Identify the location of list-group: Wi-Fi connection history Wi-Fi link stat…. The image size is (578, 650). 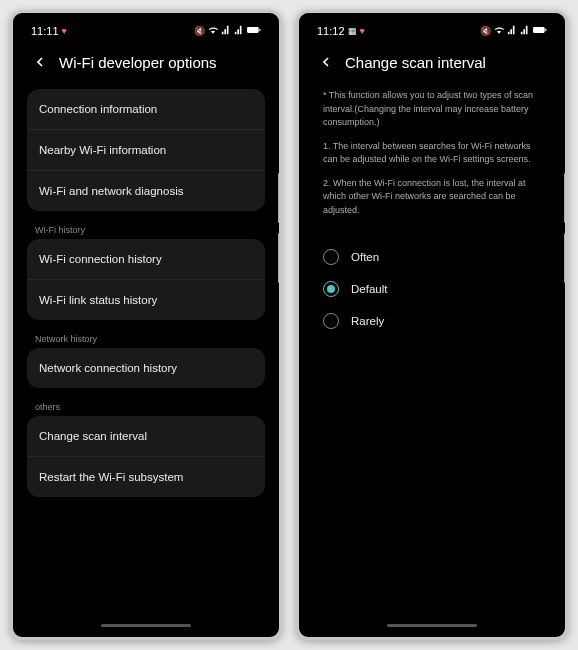
(146, 280).